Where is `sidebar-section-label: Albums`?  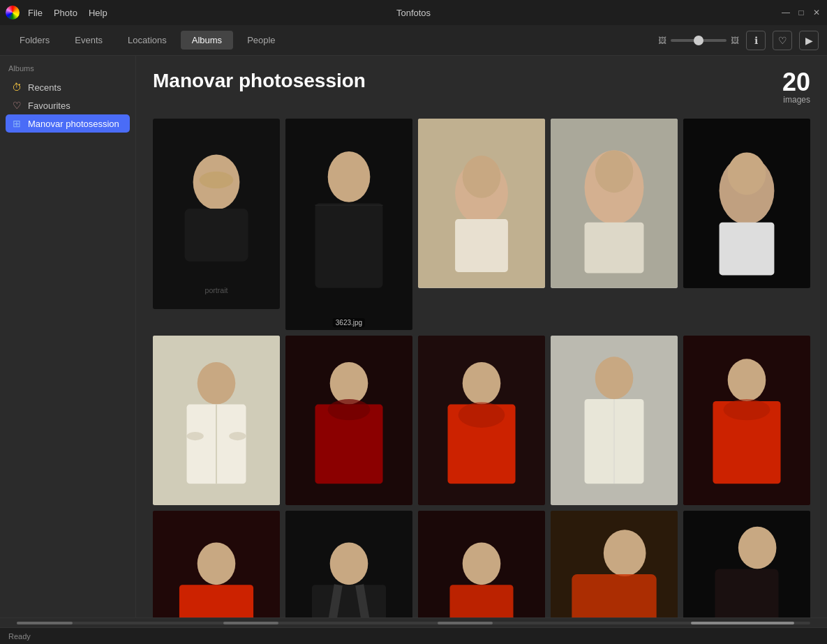 sidebar-section-label: Albums is located at coordinates (68, 68).